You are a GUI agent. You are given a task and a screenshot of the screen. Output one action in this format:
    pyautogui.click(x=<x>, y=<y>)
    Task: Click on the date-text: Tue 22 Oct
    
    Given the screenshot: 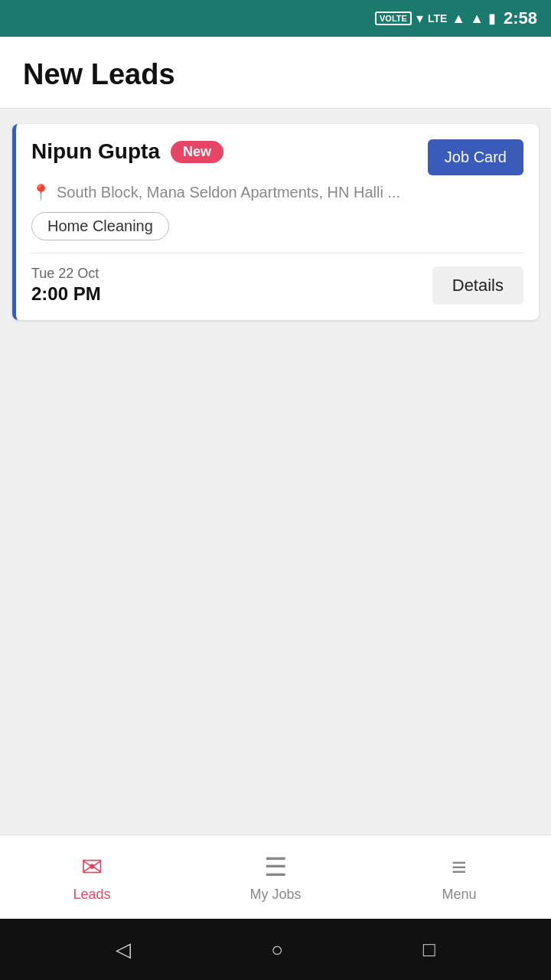 What is the action you would take?
    pyautogui.click(x=66, y=274)
    